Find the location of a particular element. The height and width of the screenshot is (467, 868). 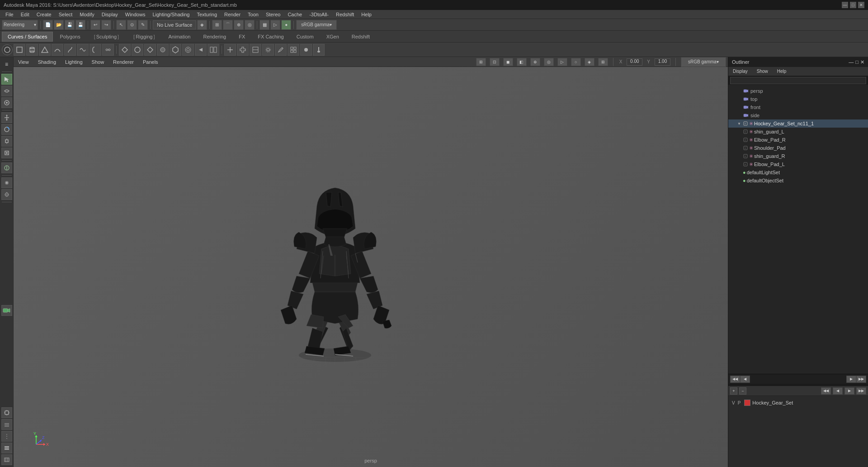

shelf-edit is located at coordinates (255, 50).